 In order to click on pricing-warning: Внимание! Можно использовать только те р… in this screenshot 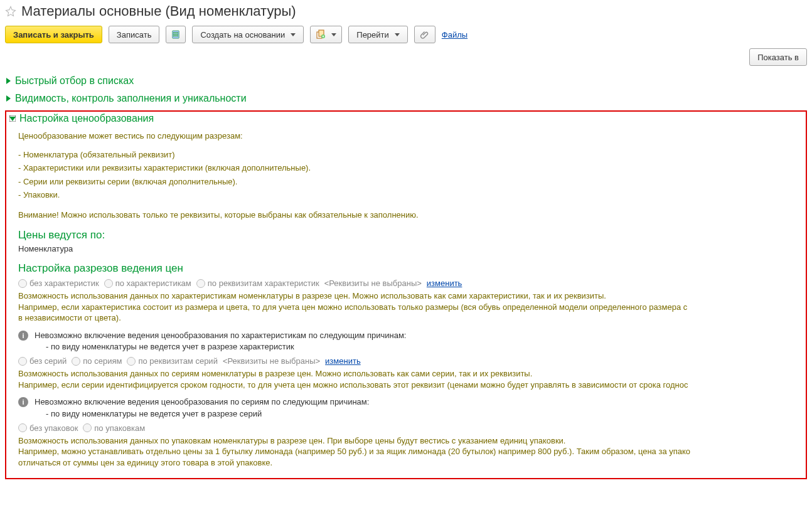, I will do `click(410, 215)`.